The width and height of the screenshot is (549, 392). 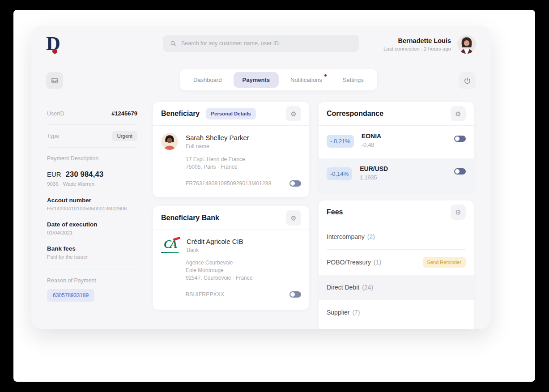 What do you see at coordinates (180, 114) in the screenshot?
I see `beneficiary-title: Beneficiary` at bounding box center [180, 114].